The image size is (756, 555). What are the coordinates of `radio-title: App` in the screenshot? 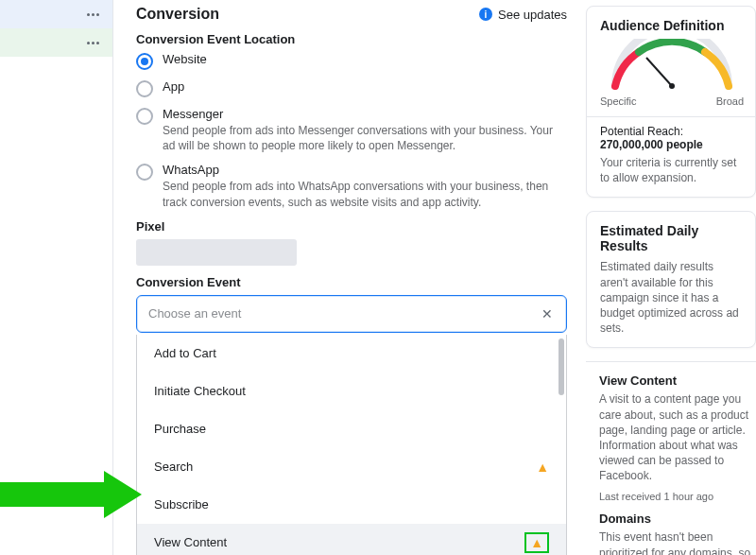 It's located at (174, 87).